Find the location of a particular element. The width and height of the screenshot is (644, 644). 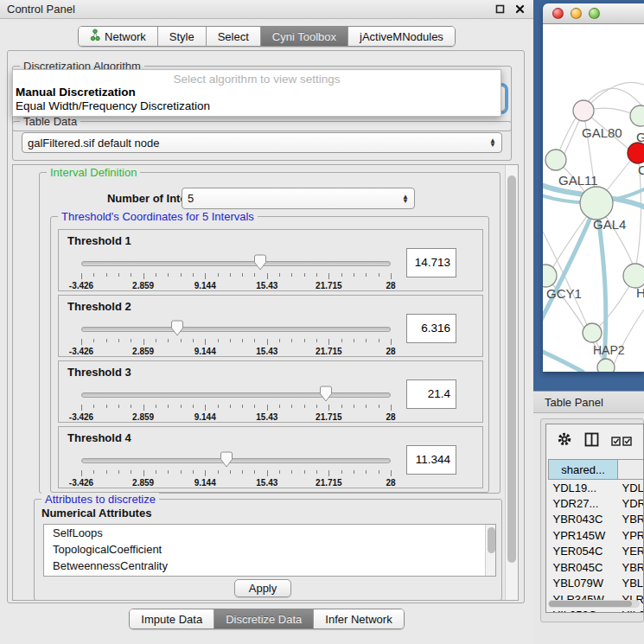

table-row: YDL19...YDL1 is located at coordinates (596, 488).